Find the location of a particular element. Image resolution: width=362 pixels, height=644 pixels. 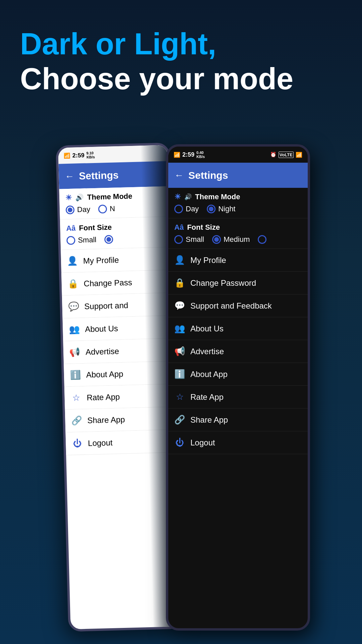

share-icon-night: 🔗 is located at coordinates (180, 420).